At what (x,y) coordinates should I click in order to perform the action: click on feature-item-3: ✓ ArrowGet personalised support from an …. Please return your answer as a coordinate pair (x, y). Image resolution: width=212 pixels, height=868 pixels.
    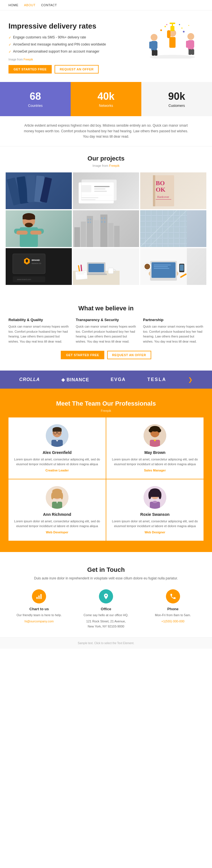
    Looking at the image, I should click on (72, 52).